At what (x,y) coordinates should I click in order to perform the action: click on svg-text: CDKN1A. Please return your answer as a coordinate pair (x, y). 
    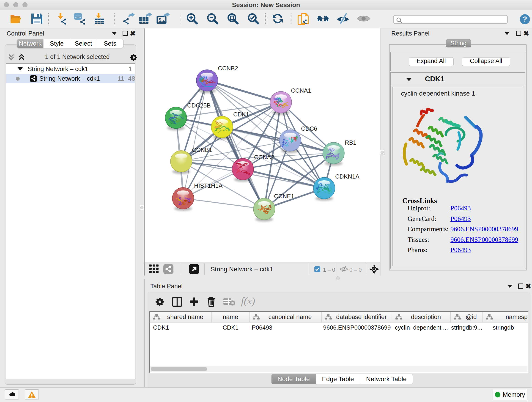
    Looking at the image, I should click on (347, 177).